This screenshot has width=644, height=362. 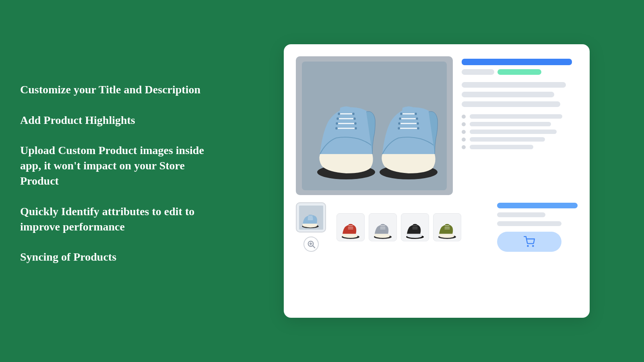 What do you see at coordinates (537, 206) in the screenshot?
I see `price-bar` at bounding box center [537, 206].